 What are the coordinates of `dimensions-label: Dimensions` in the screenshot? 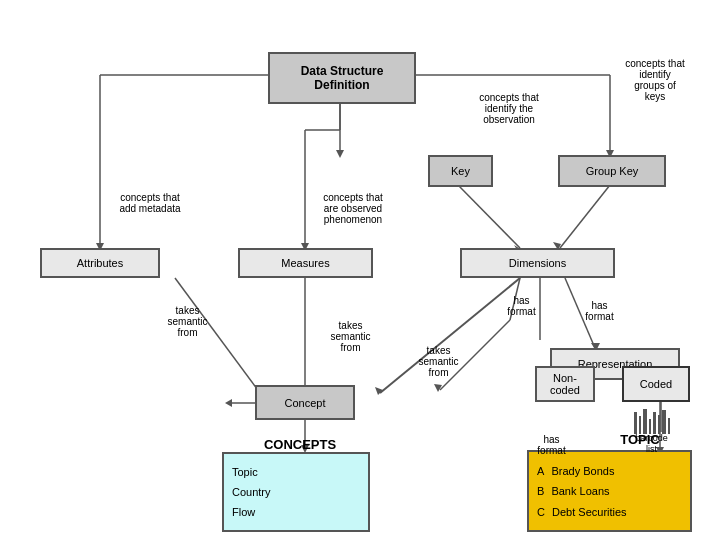 It's located at (538, 263).